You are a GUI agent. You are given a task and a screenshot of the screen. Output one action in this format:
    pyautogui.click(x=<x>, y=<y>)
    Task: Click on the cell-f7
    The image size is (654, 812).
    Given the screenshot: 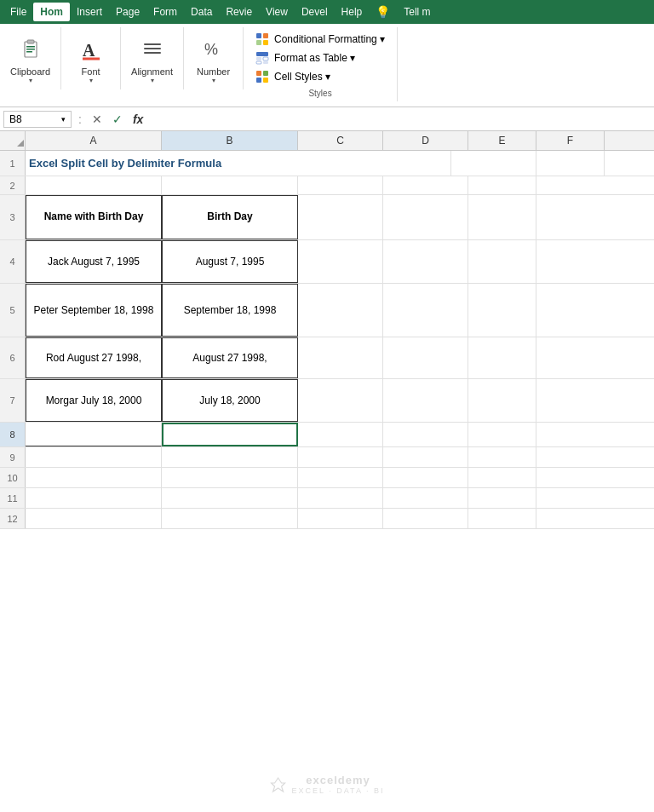 What is the action you would take?
    pyautogui.click(x=571, y=400)
    